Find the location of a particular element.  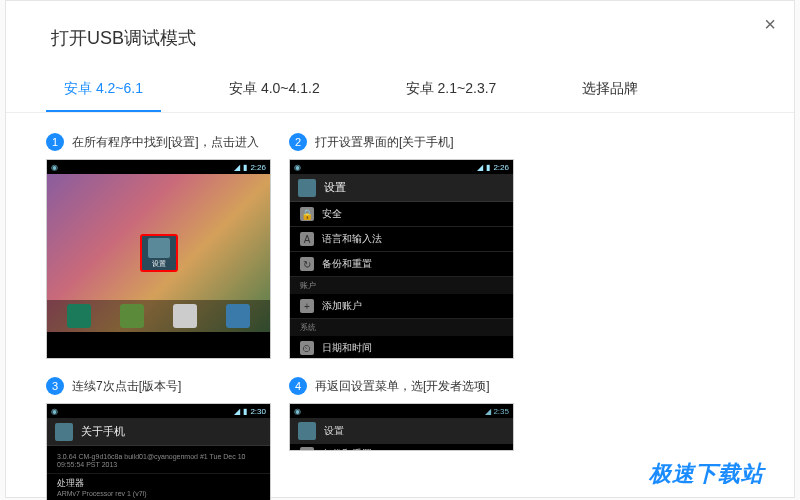

step-4: 4 再返回设置菜单，选[开发者选项] ◉◢ 2:35 设置 ↻备份和重置 is located at coordinates (402, 438).